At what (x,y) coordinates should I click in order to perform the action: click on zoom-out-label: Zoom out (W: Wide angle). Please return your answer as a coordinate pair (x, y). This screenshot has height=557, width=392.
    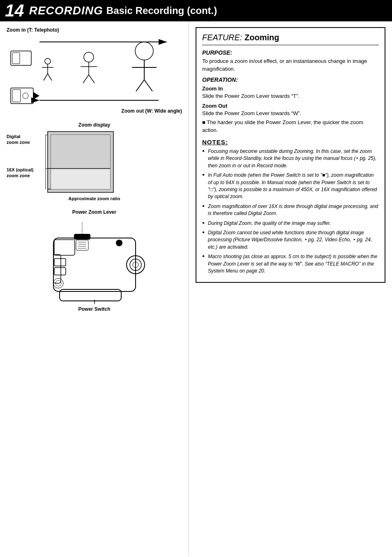
    Looking at the image, I should click on (95, 111).